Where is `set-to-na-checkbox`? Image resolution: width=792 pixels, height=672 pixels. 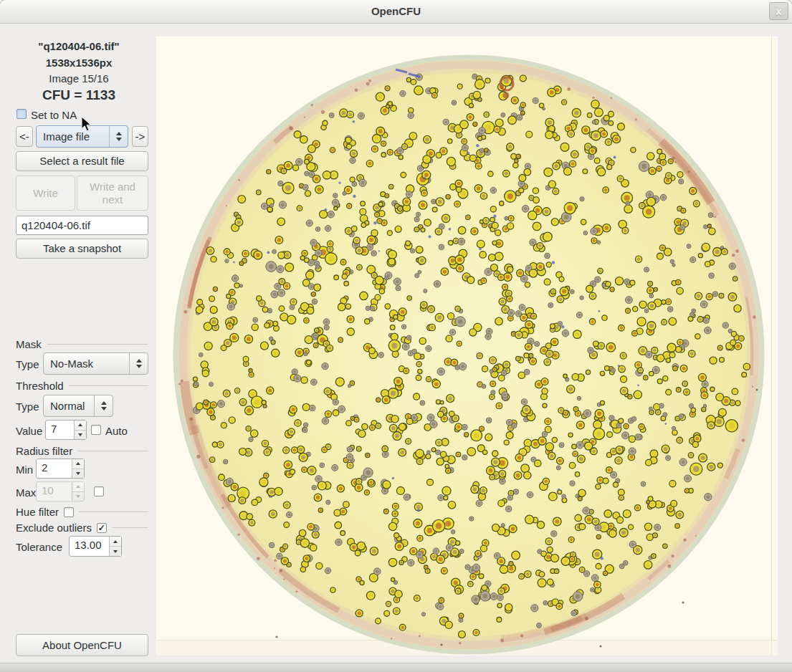 set-to-na-checkbox is located at coordinates (22, 114).